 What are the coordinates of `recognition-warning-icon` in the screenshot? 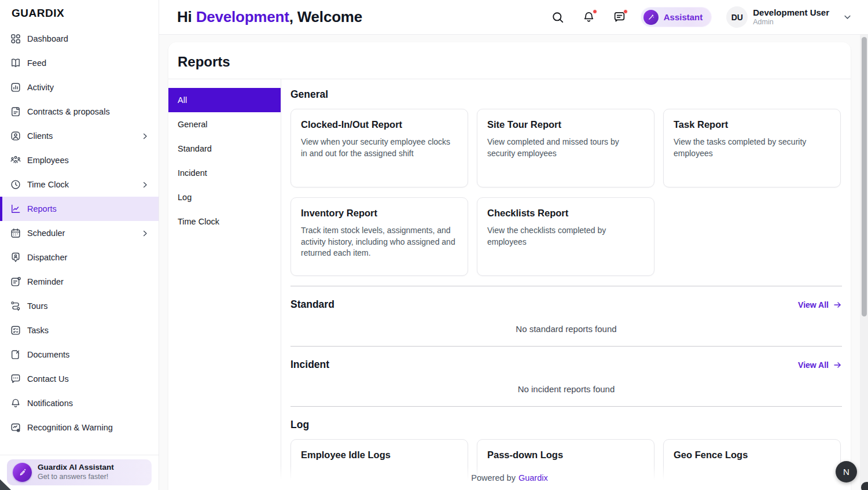 It's located at (16, 428).